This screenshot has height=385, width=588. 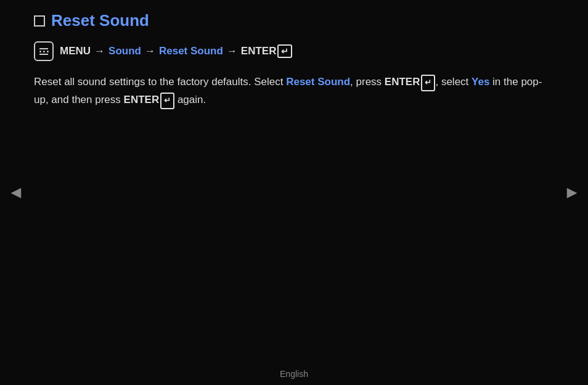 I want to click on breadcrumb-arrow-2: →, so click(x=150, y=51).